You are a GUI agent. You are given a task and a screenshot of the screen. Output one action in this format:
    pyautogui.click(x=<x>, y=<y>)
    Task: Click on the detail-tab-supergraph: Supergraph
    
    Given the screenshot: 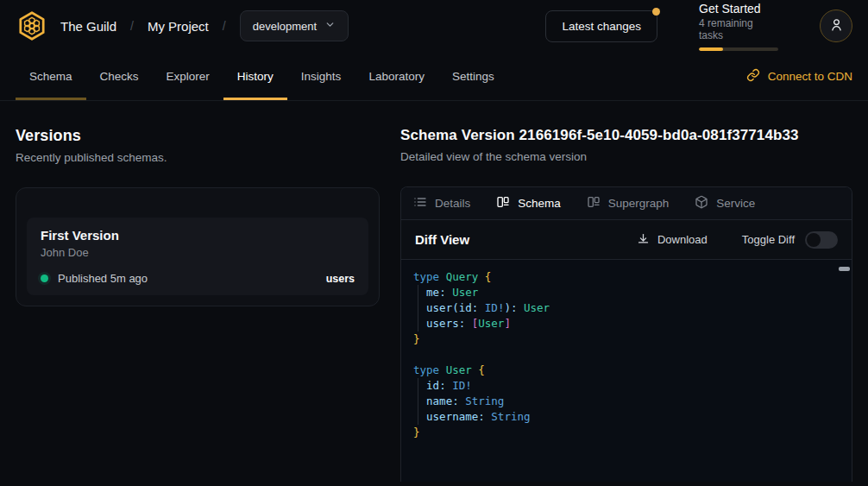 What is the action you would take?
    pyautogui.click(x=628, y=204)
    